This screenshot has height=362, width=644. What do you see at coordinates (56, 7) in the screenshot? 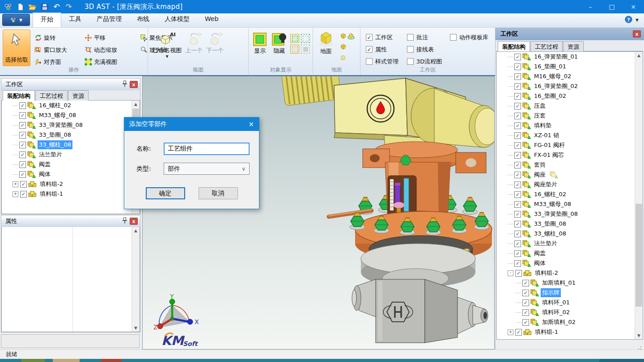
I see `undo-icon: ↶` at bounding box center [56, 7].